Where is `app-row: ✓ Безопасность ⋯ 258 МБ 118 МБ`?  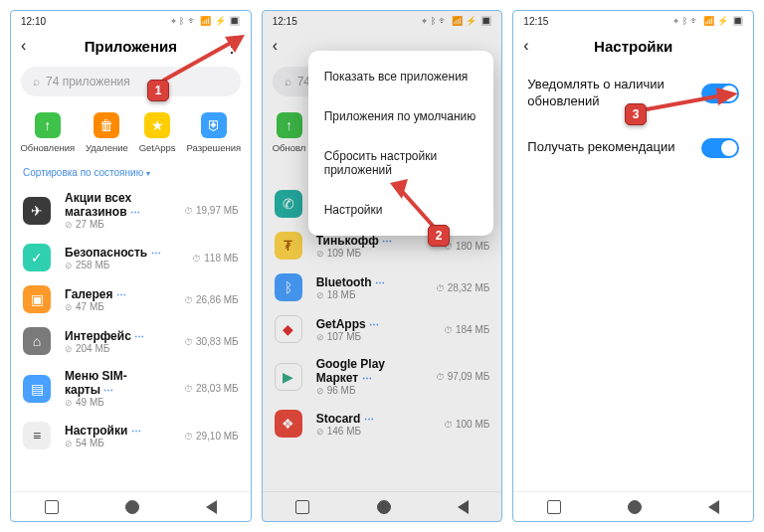 app-row: ✓ Безопасность ⋯ 258 МБ 118 МБ is located at coordinates (131, 258).